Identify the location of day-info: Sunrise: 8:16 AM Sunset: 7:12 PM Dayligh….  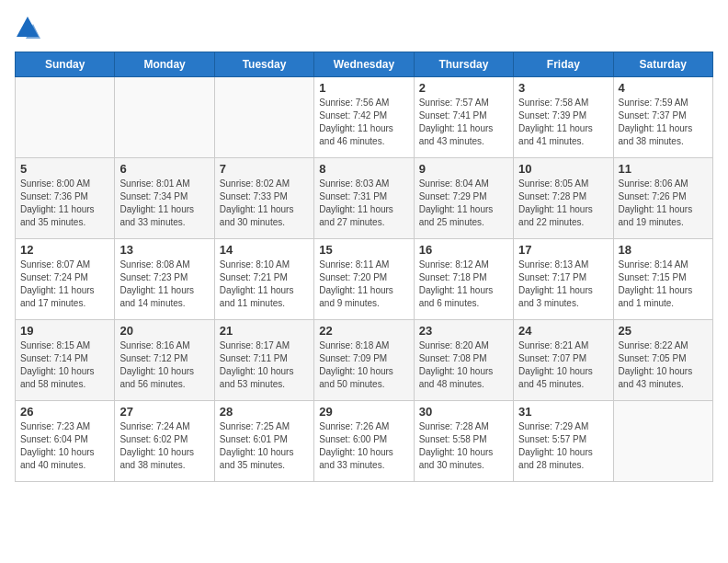
(164, 365).